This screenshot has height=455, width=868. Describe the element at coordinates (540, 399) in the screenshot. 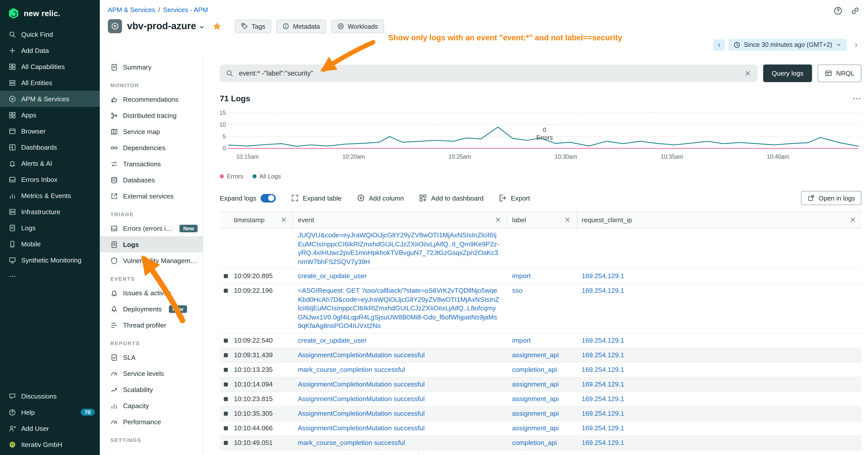

I see `log-row: 10:10:23.815AssignmentCompletionMutation…` at that location.